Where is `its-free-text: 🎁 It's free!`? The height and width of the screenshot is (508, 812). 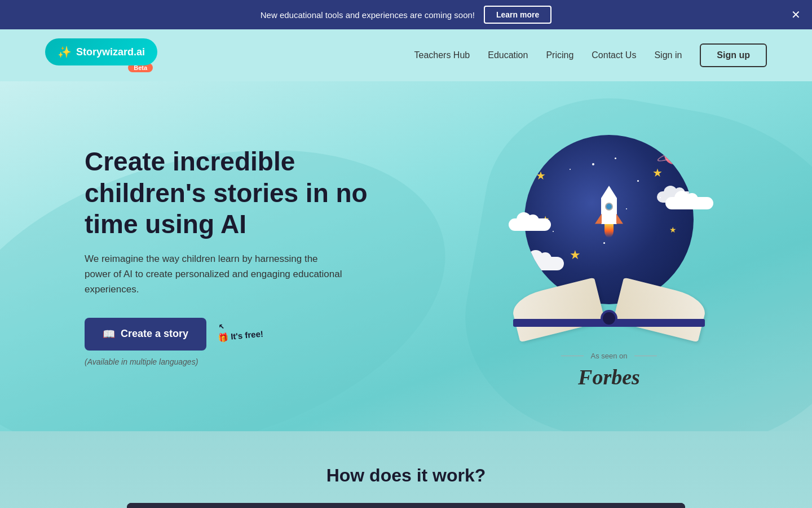
its-free-text: 🎁 It's free! is located at coordinates (240, 335).